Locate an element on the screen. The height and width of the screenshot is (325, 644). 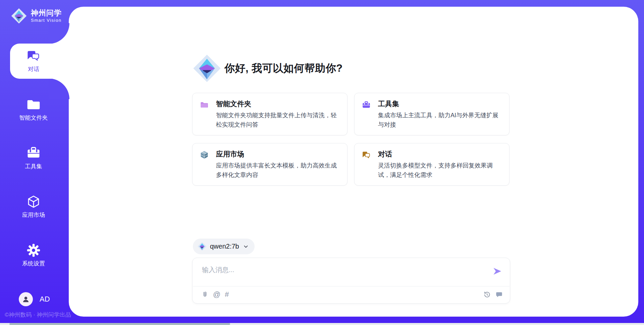
composer-divider is located at coordinates (351, 286).